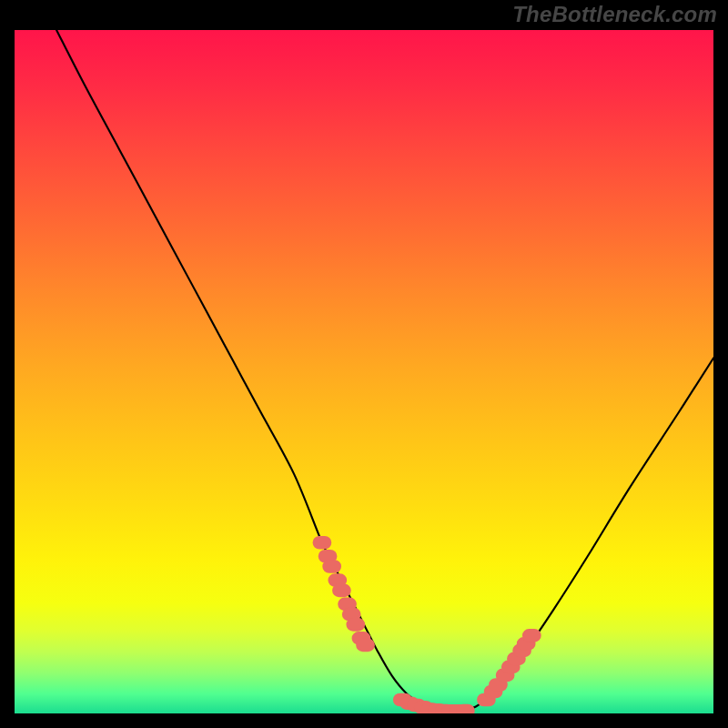 The width and height of the screenshot is (728, 728). Describe the element at coordinates (615, 15) in the screenshot. I see `watermark-text: TheBottleneck.com` at that location.